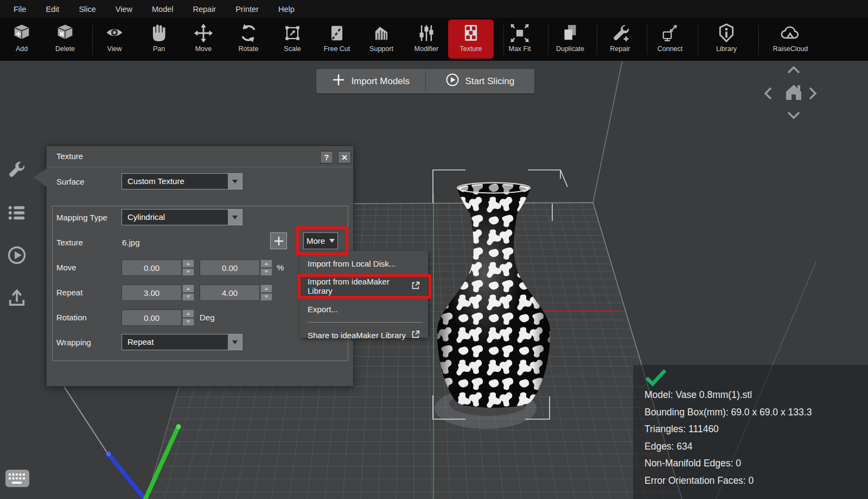 The image size is (868, 499). What do you see at coordinates (131, 242) in the screenshot?
I see `texture-filename: 6.jpg` at bounding box center [131, 242].